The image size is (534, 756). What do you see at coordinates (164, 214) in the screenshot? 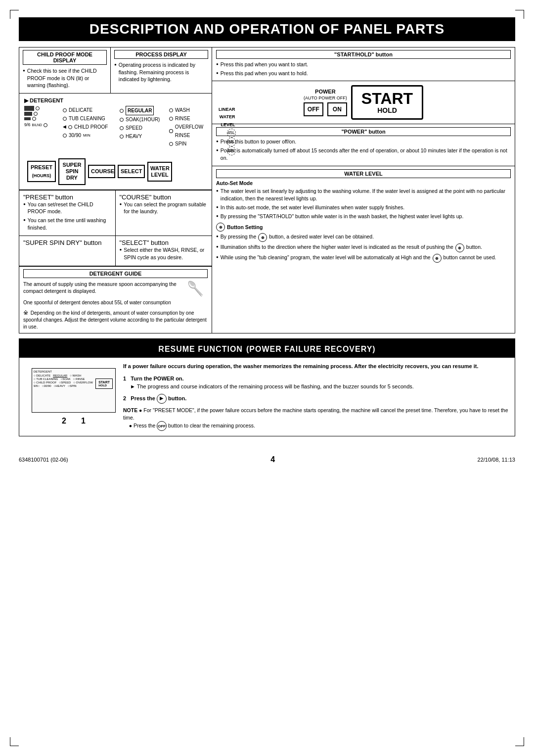
I see `course-desc-cell: "COURSE" button You can select the progr…` at bounding box center [164, 214].